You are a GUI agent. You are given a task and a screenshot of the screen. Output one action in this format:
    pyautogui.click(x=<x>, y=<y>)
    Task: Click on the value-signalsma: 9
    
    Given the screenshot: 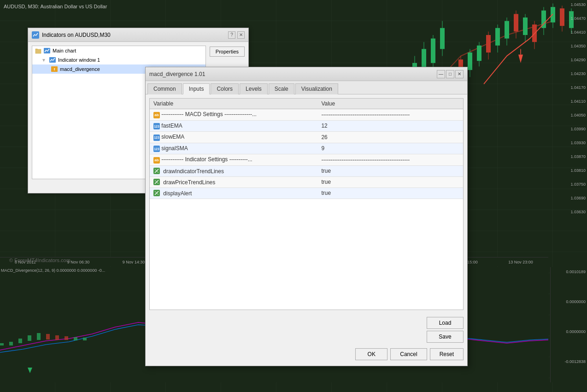 What is the action you would take?
    pyautogui.click(x=390, y=148)
    